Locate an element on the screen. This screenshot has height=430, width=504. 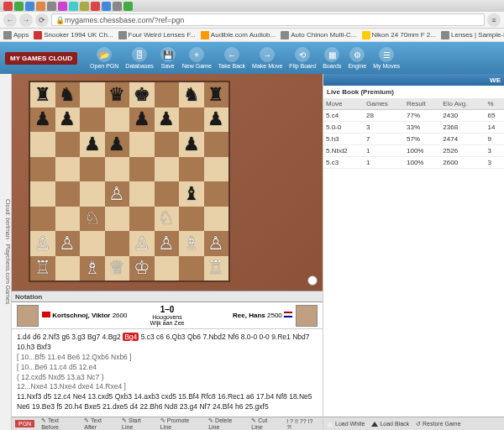
square-f2: ♙ is located at coordinates (167, 244).